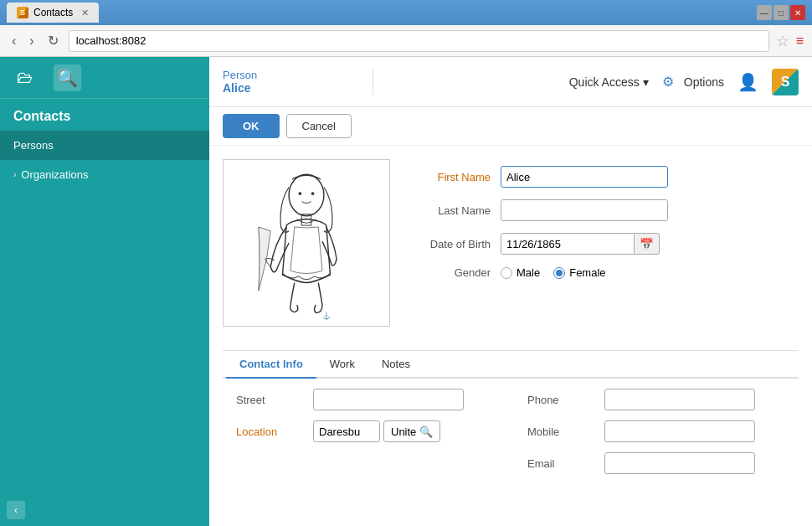 This screenshot has height=526, width=812. Describe the element at coordinates (105, 115) in the screenshot. I see `sidebar-title: Contacts` at that location.